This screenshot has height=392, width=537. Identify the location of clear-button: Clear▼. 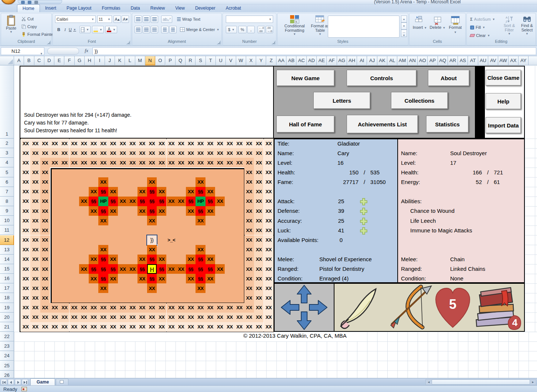
(480, 35).